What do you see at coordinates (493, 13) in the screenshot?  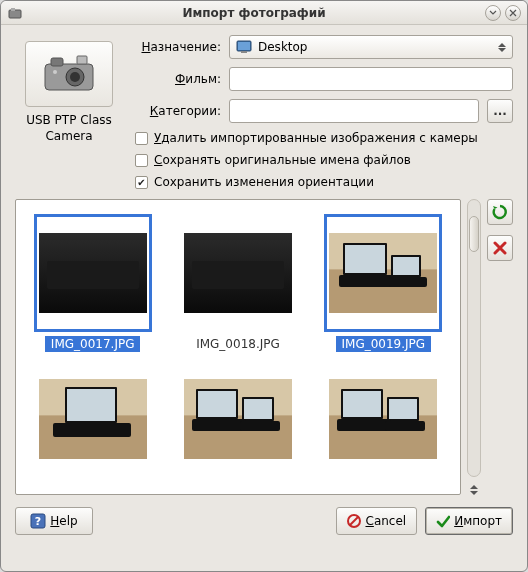 I see `minimize-button` at bounding box center [493, 13].